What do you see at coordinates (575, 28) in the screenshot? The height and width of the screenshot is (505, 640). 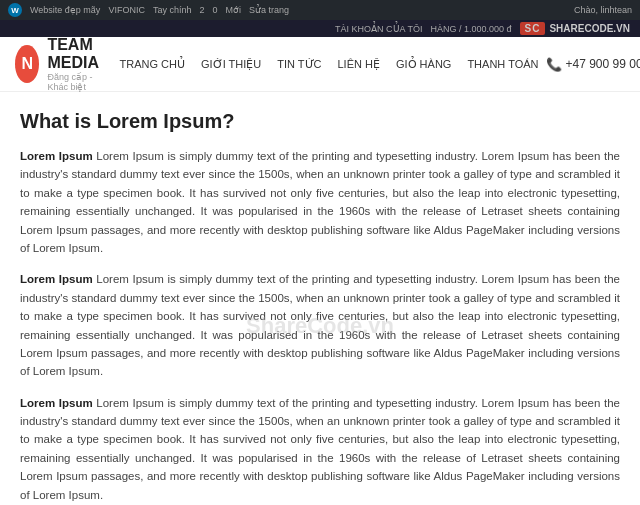 I see `sharecode-logo: SC SHARECODE.VN` at bounding box center [575, 28].